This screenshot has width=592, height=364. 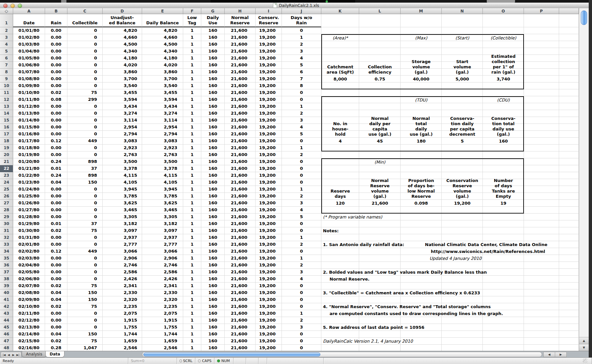 What do you see at coordinates (85, 127) in the screenshot?
I see `cell-C16: 0` at bounding box center [85, 127].